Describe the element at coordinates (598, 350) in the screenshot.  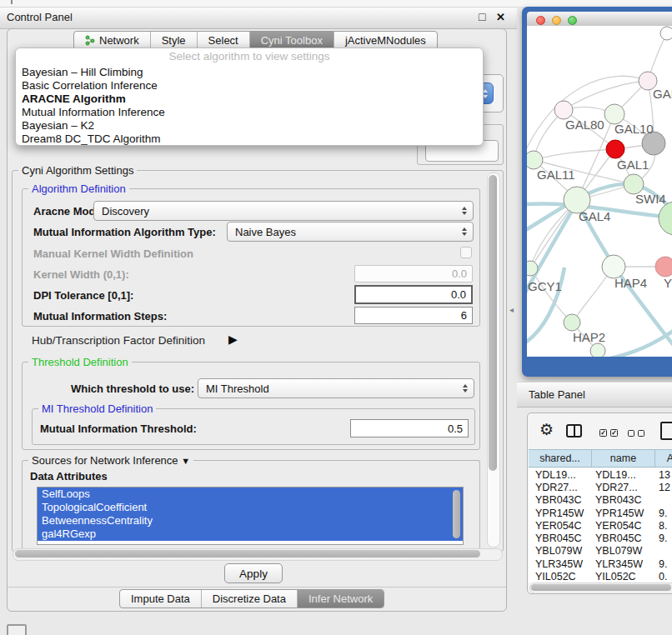
I see `network-node-bottom-partial` at that location.